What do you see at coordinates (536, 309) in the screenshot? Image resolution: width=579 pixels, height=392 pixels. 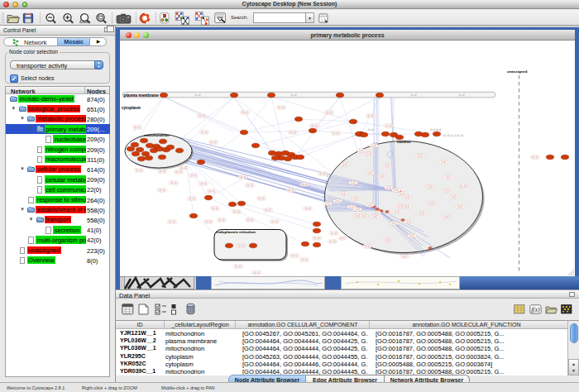 I see `svg-text: f(x)` at bounding box center [536, 309].